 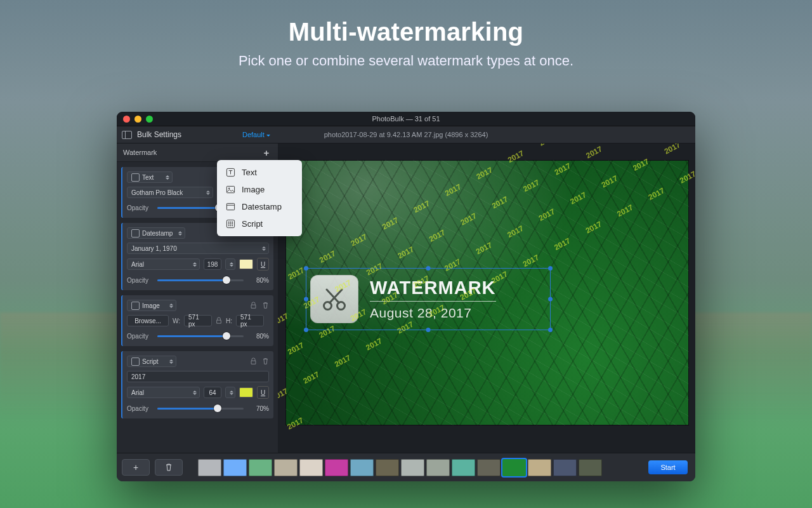 What do you see at coordinates (406, 467) in the screenshot?
I see `footer: + Start` at bounding box center [406, 467].